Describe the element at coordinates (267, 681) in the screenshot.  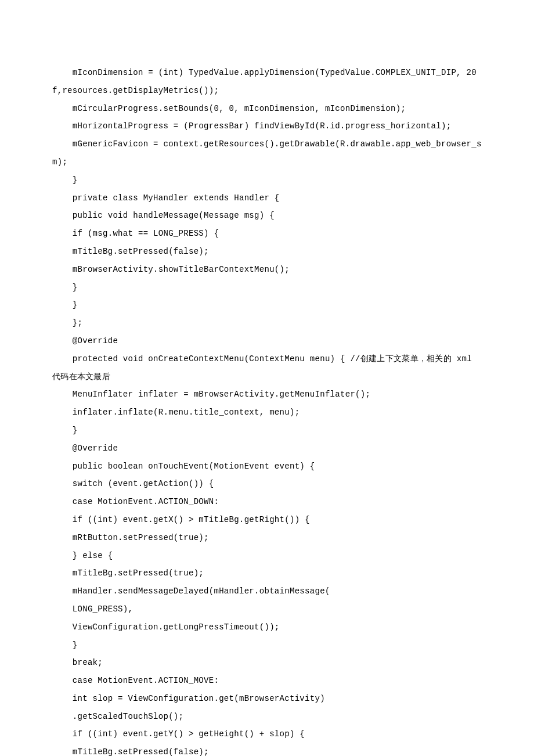
I see `code-line: case MotionEvent.ACTION_MOVE:` at that location.